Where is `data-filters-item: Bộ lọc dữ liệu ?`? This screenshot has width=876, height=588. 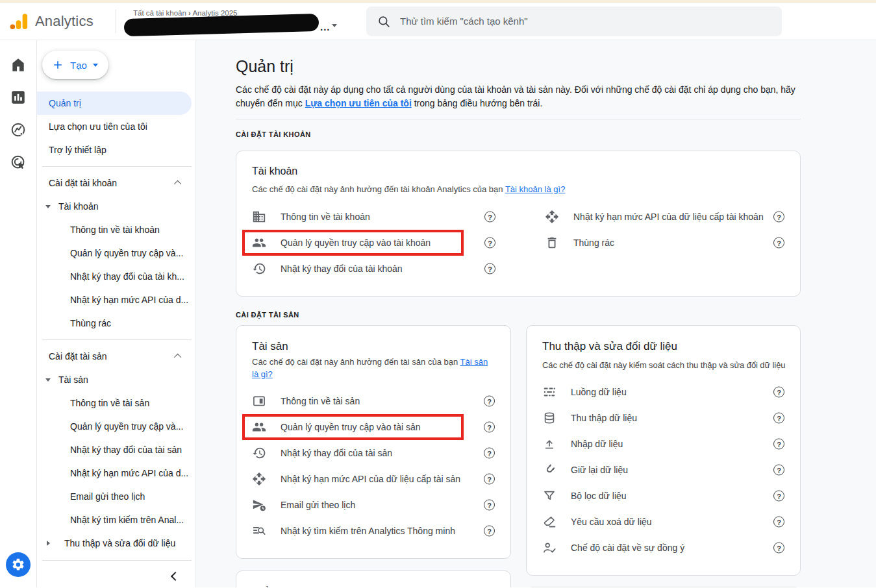
data-filters-item: Bộ lọc dữ liệu ? is located at coordinates (664, 496).